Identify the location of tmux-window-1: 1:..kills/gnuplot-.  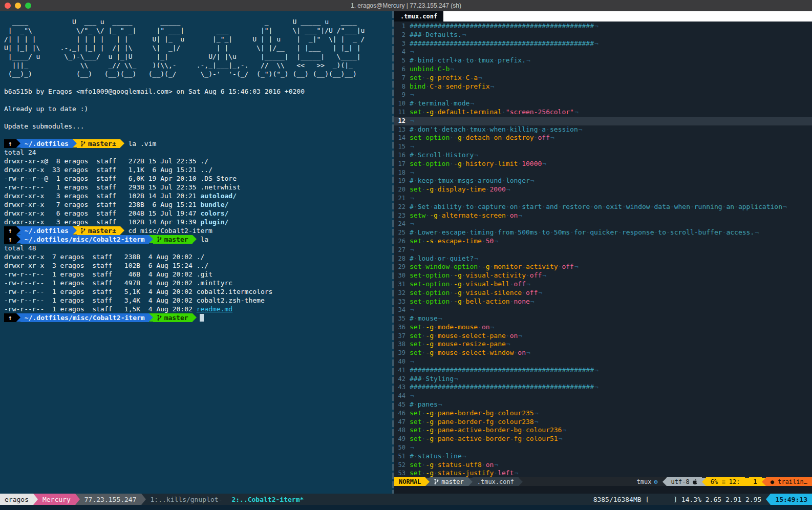
(186, 499).